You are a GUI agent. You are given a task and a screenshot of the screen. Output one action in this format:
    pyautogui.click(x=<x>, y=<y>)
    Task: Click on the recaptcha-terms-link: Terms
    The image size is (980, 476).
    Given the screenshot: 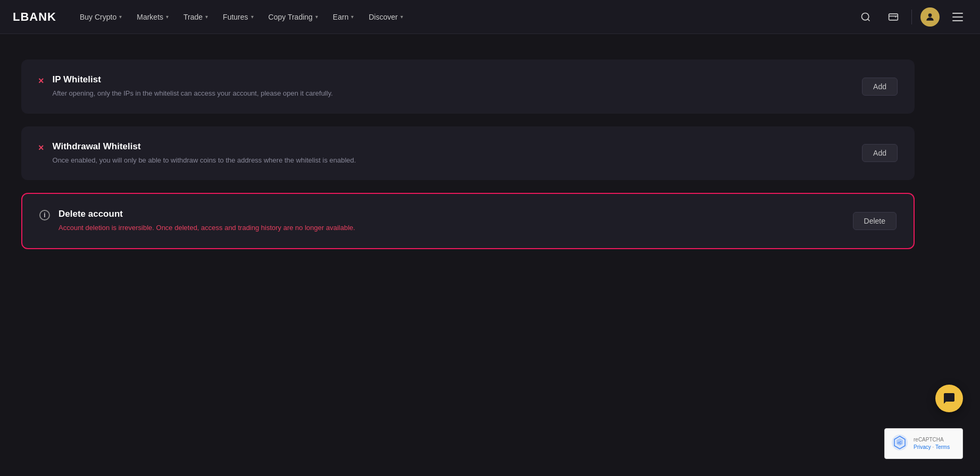 What is the action you would take?
    pyautogui.click(x=942, y=447)
    